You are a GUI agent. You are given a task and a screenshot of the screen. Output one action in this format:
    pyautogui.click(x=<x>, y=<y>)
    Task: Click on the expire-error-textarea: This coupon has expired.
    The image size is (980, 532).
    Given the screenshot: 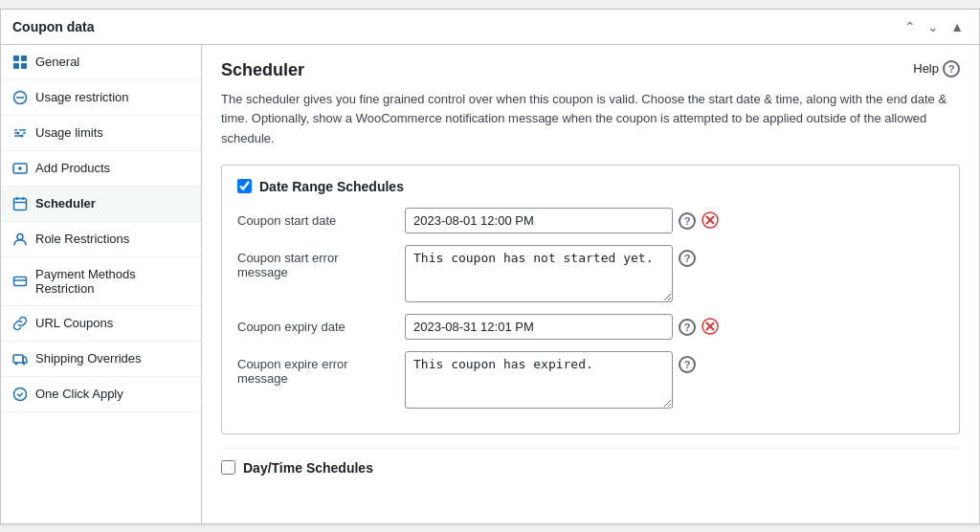 What is the action you would take?
    pyautogui.click(x=539, y=380)
    